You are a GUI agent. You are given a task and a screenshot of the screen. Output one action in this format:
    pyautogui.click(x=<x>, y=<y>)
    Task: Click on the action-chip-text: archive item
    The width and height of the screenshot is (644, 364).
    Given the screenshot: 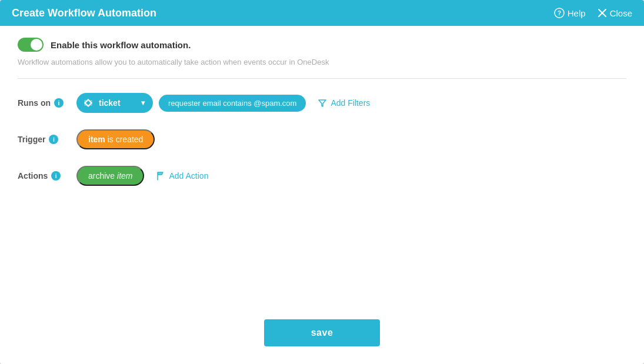 What is the action you would take?
    pyautogui.click(x=111, y=176)
    